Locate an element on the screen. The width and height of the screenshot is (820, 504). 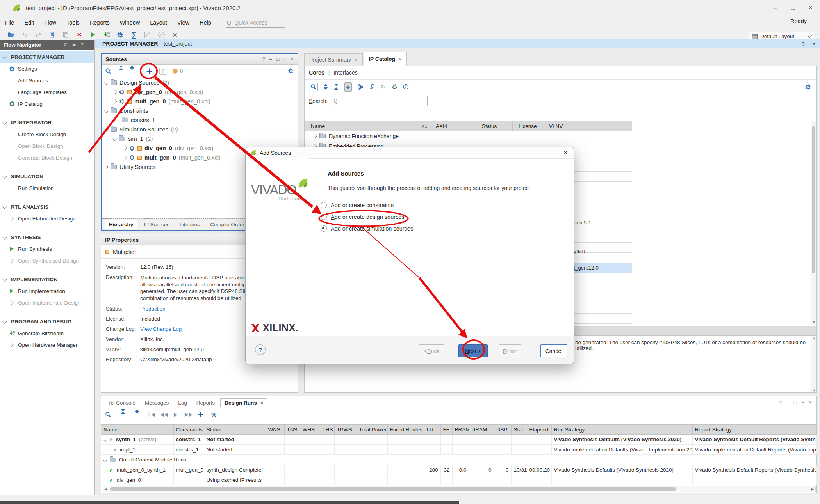
tree-item-mult-gen-0: mult_gen_0(mult_gen_0.xci) is located at coordinates (200, 101).